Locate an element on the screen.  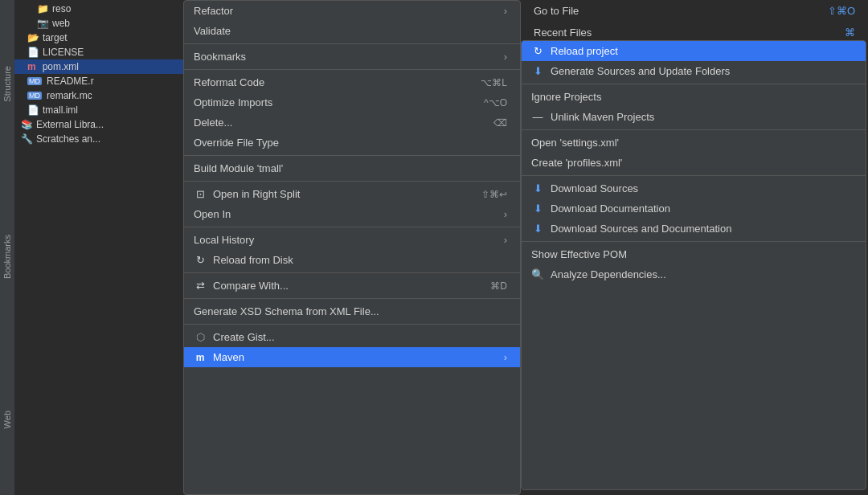
recent-files-label: Recent Files is located at coordinates (563, 32).